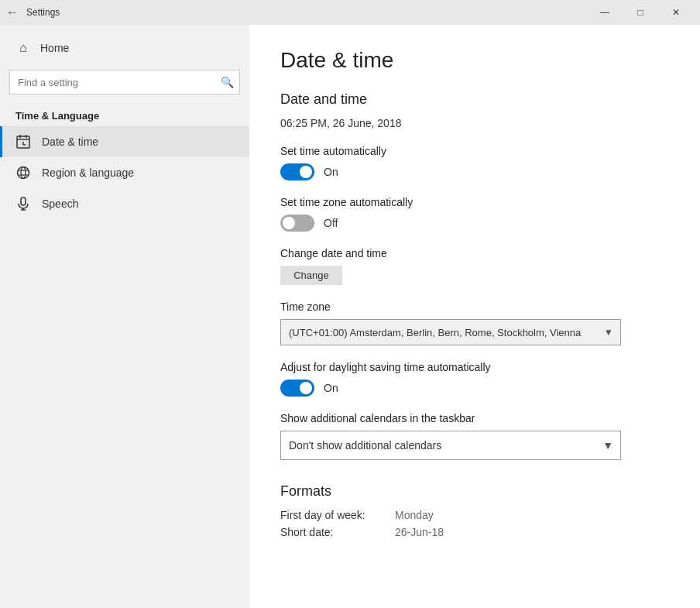 The height and width of the screenshot is (608, 700). Describe the element at coordinates (475, 511) in the screenshot. I see `formats-section: Formats First day of week: Monday Short …` at that location.